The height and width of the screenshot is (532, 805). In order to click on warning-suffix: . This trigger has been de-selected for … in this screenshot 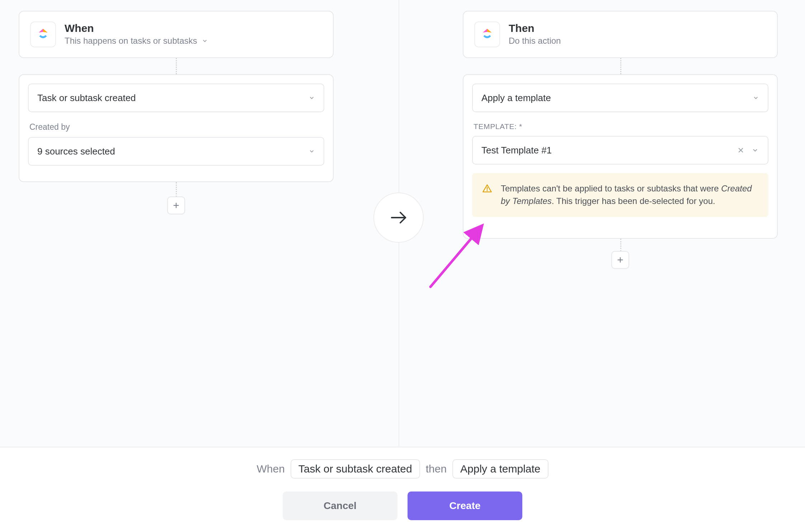, I will do `click(634, 201)`.